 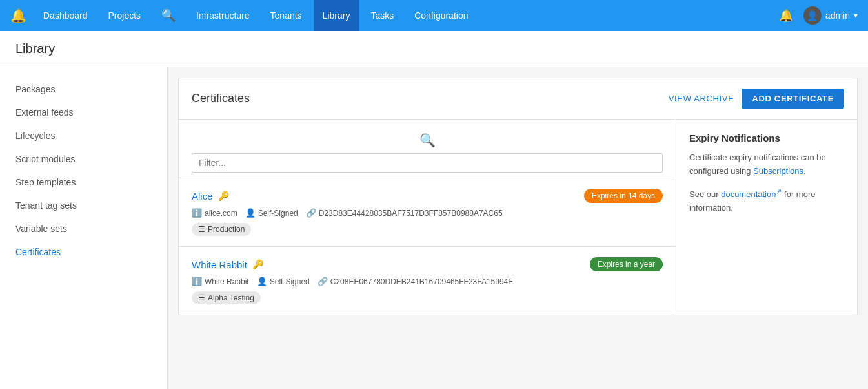 What do you see at coordinates (221, 213) in the screenshot?
I see `cert-domain-value: alice.com` at bounding box center [221, 213].